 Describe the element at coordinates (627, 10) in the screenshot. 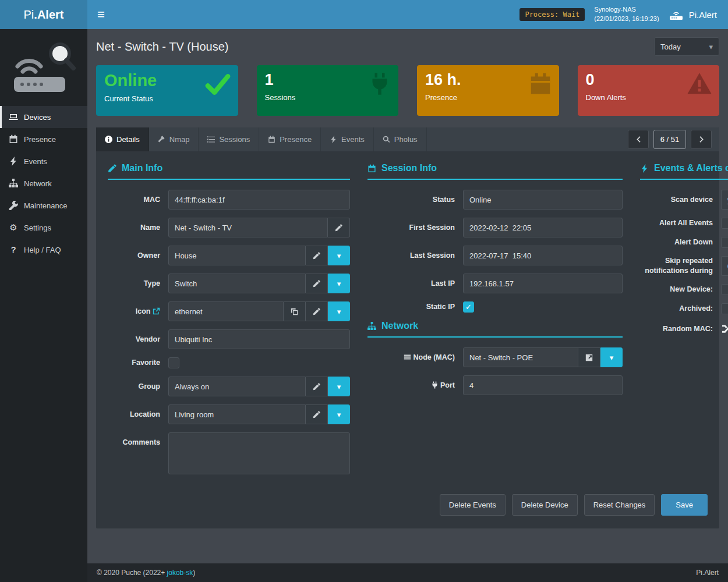

I see `host-name: Synology-NAS` at that location.